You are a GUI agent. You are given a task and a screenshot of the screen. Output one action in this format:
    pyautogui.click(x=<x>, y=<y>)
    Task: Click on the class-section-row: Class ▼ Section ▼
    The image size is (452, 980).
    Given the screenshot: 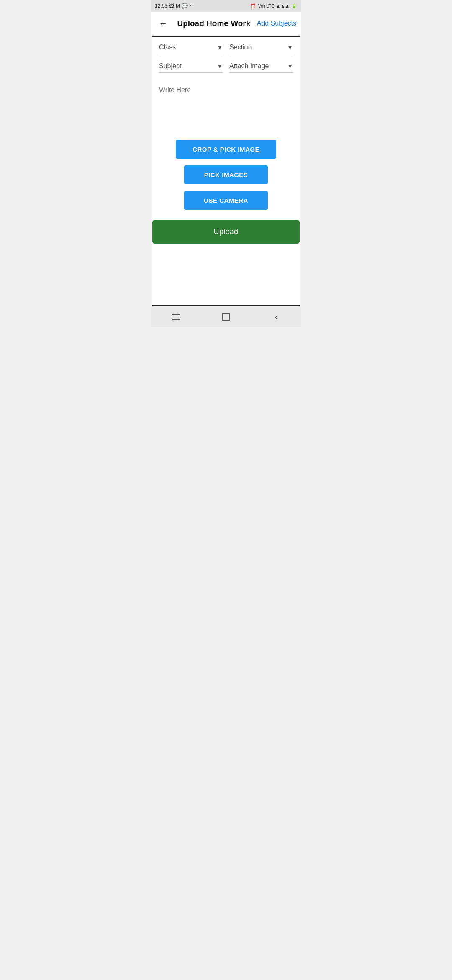 What is the action you would take?
    pyautogui.click(x=226, y=49)
    